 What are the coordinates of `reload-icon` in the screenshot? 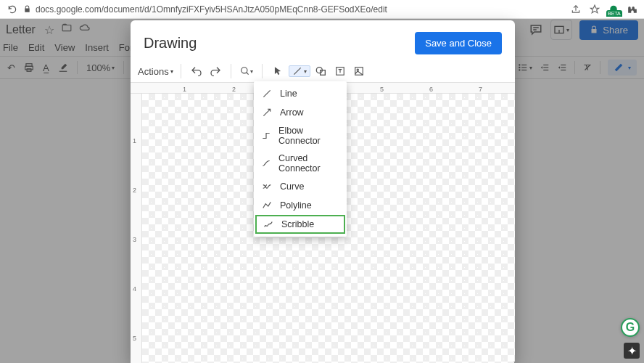 It's located at (12, 9).